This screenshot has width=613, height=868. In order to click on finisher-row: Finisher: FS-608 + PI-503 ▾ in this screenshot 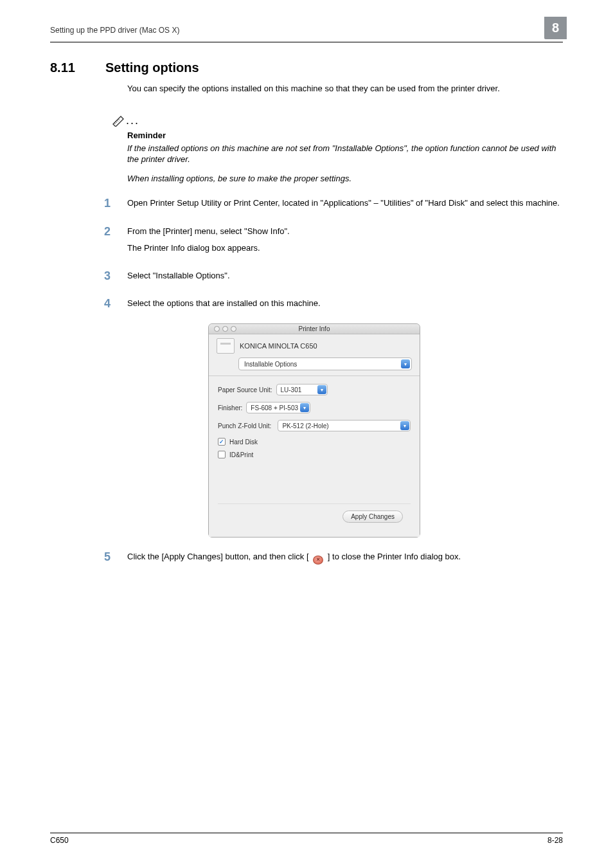, I will do `click(314, 408)`.